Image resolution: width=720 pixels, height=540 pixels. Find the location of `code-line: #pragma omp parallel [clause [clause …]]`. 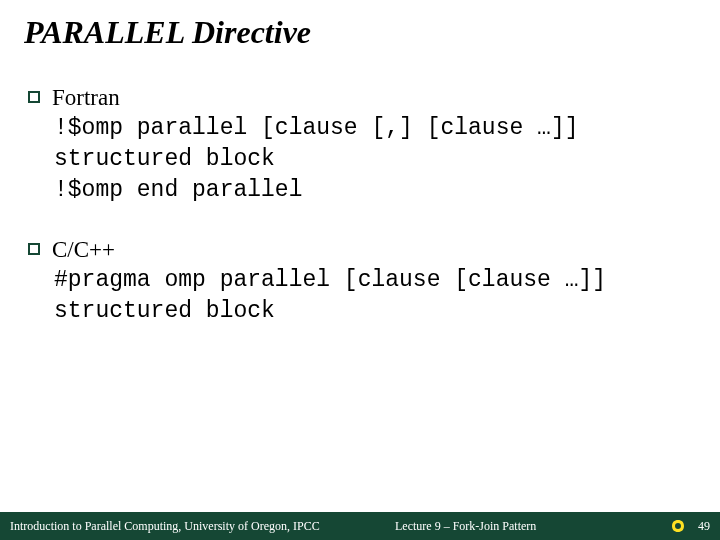

code-line: #pragma omp parallel [clause [clause …]] is located at coordinates (373, 280).